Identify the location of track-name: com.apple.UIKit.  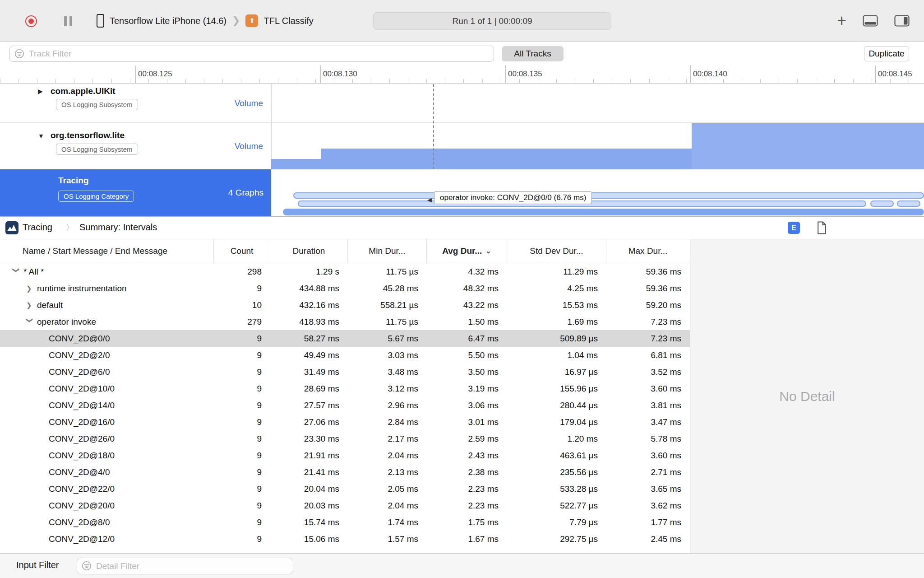
(83, 91).